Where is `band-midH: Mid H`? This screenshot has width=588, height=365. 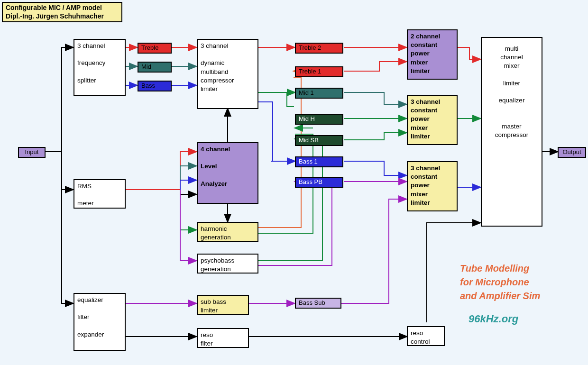
band-midH: Mid H is located at coordinates (319, 119).